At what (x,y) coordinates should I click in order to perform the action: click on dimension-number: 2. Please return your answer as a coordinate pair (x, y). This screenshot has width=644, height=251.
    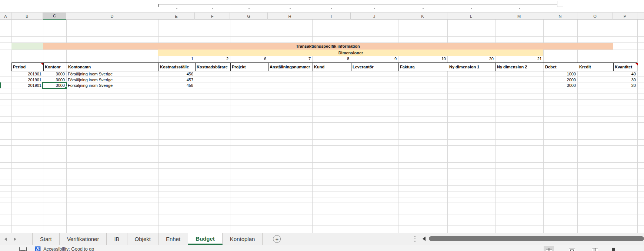
    Looking at the image, I should click on (212, 59).